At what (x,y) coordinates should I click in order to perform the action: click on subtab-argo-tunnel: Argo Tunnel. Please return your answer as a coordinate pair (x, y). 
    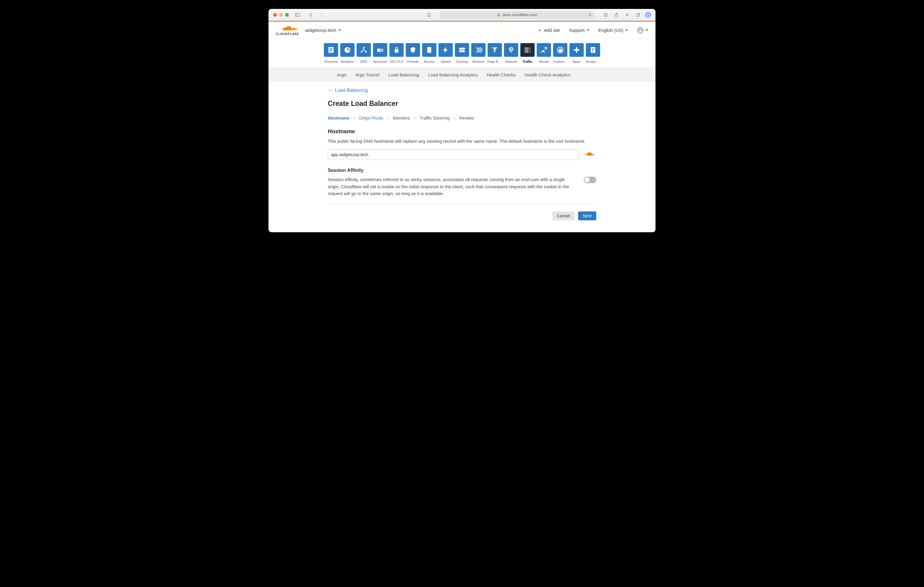
    Looking at the image, I should click on (368, 75).